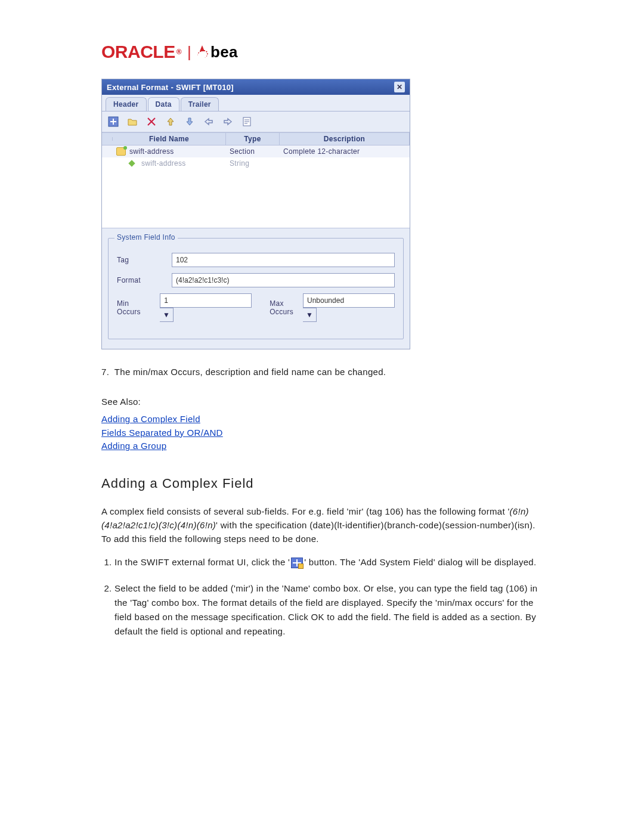  I want to click on delete-icon, so click(151, 122).